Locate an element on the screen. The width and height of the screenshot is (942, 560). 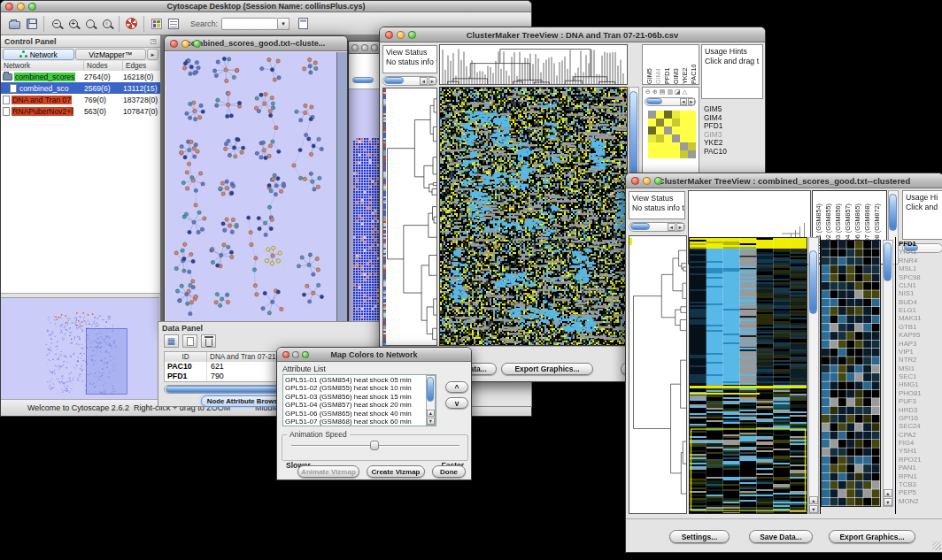
attribute-browser-button is located at coordinates (303, 23).